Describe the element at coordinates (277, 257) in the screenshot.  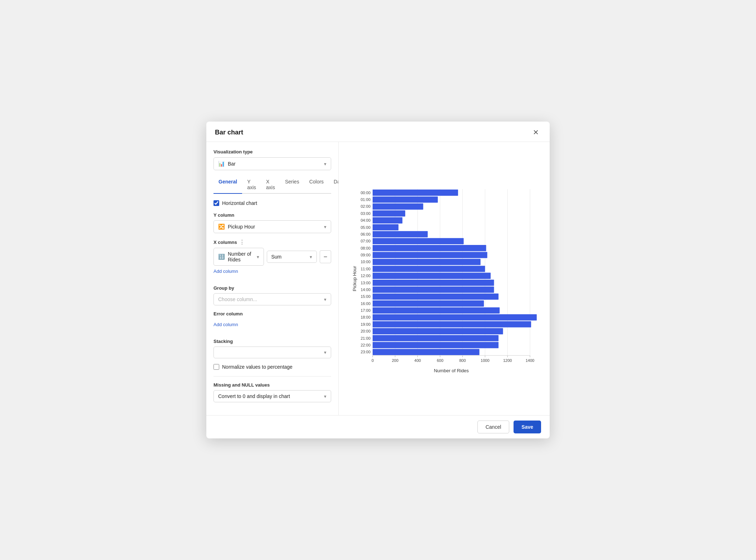
I see `x-agg-value: Sum` at that location.